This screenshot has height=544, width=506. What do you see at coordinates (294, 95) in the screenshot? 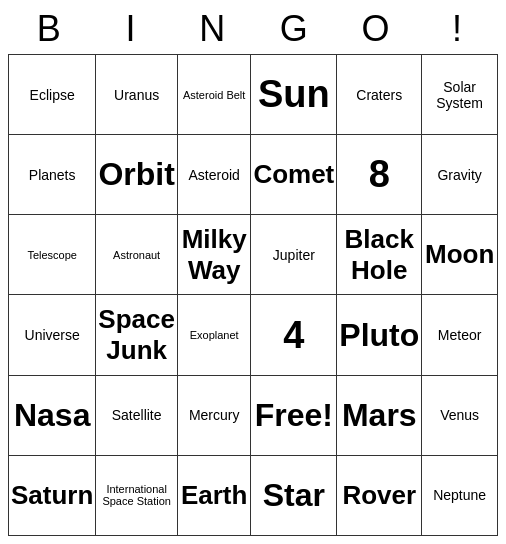
I see `grid-cell: Sun` at bounding box center [294, 95].